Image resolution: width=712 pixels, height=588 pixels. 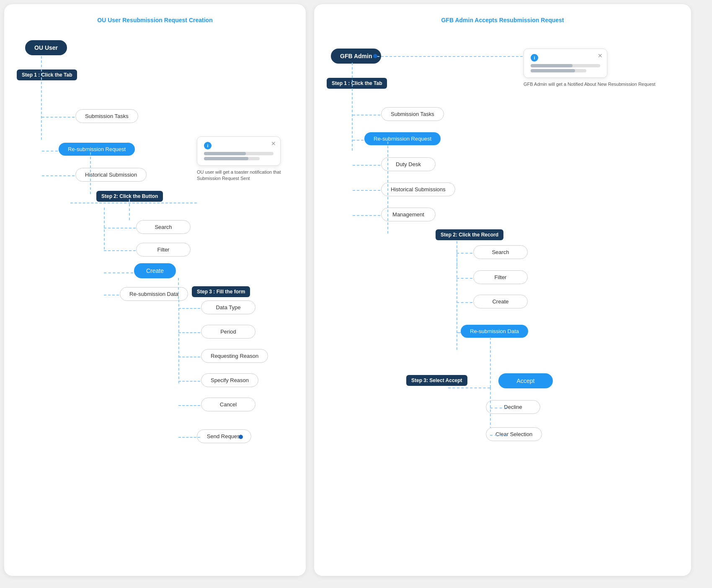 I want to click on right-btn-decline: Decline, so click(x=513, y=407).